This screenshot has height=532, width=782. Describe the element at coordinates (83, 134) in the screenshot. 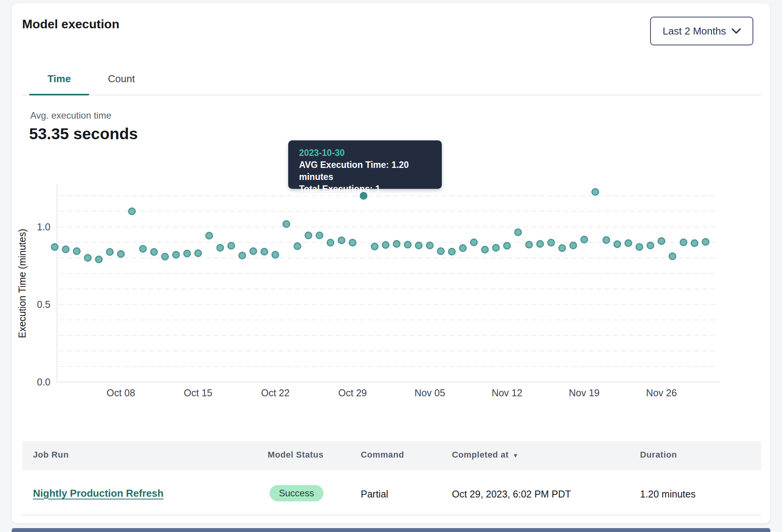

I see `avg-execution-time-value: 53.35 seconds` at that location.